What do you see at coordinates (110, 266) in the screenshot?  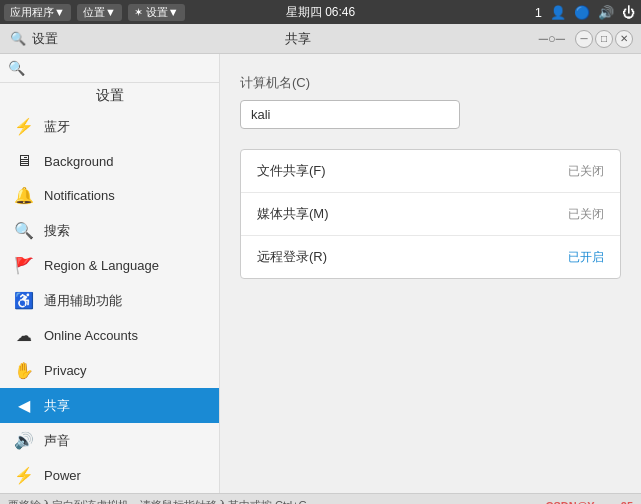 I see `sidebar-item-region-language: 🚩 Region & Language` at bounding box center [110, 266].